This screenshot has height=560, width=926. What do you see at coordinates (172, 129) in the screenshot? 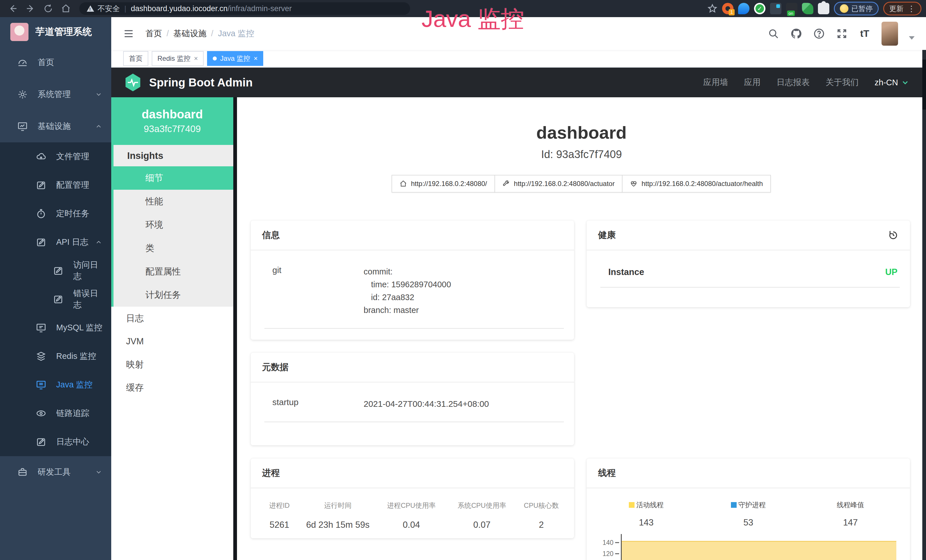
I see `instance-id: 93a3fc7f7409` at bounding box center [172, 129].